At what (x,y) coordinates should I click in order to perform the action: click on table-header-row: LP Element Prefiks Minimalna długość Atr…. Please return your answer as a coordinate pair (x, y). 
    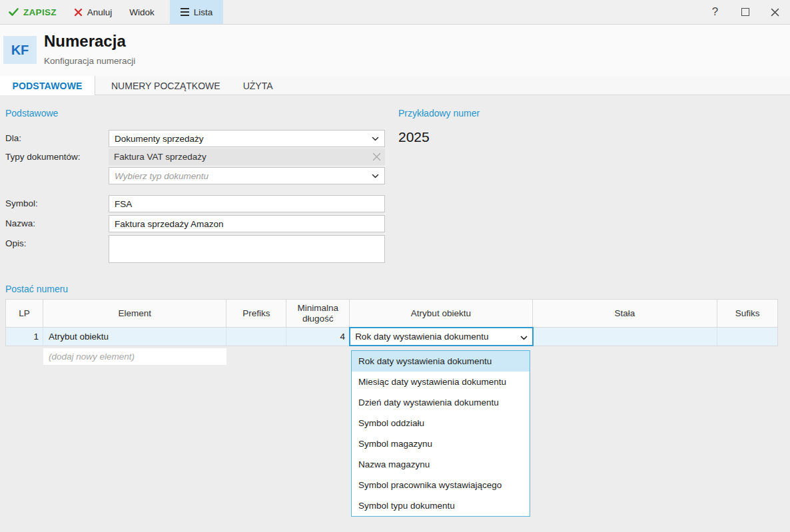
    Looking at the image, I should click on (392, 313).